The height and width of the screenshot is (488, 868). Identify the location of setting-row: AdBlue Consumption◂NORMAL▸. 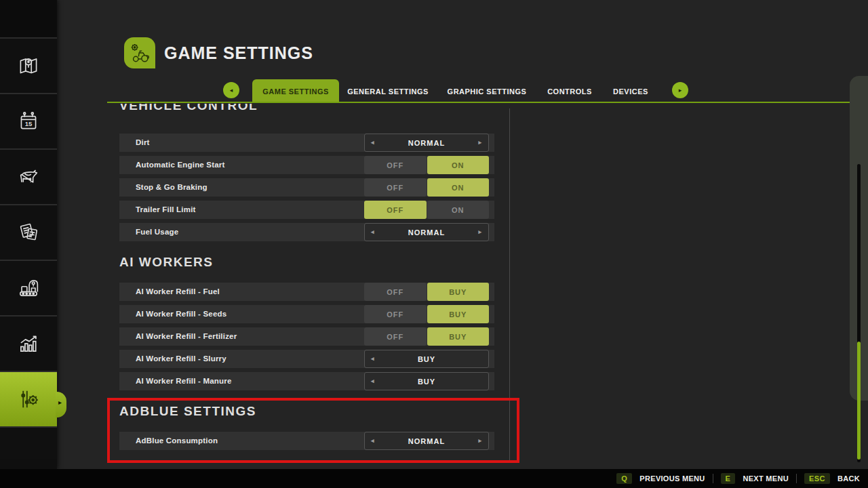
(307, 441).